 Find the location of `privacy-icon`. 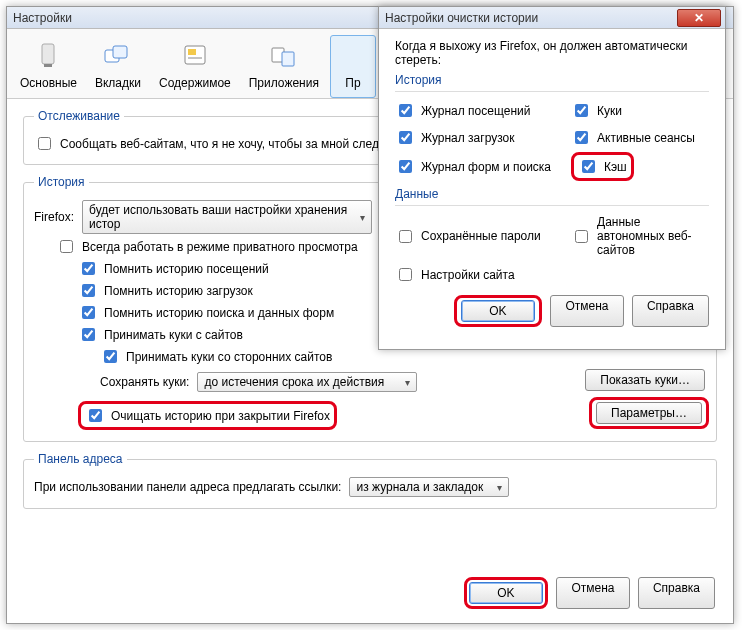

privacy-icon is located at coordinates (353, 56).